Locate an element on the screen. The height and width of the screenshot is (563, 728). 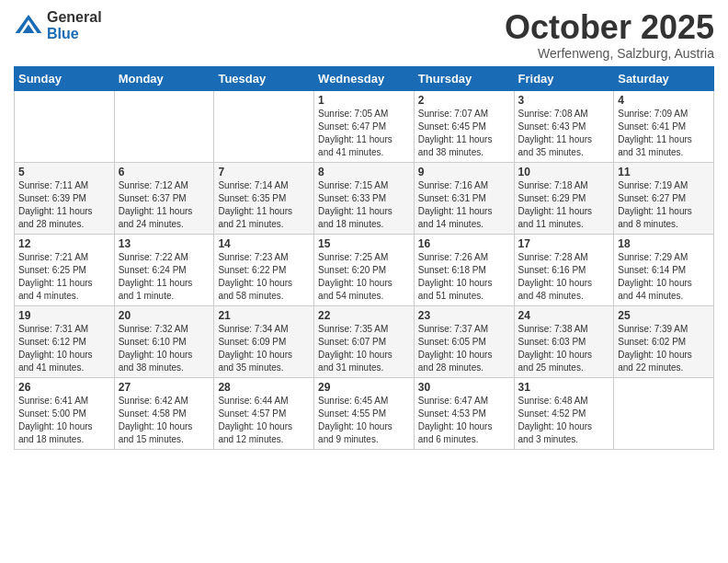
day-info: Sunrise: 6:47 AM Sunset: 4:53 PM Dayligh… is located at coordinates (464, 420).